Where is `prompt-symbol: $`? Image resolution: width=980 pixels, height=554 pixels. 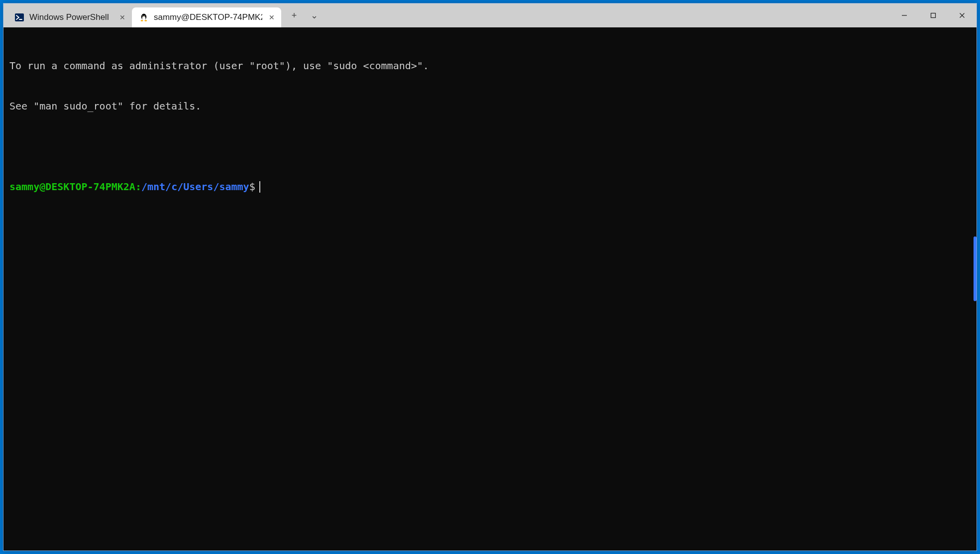
prompt-symbol: $ is located at coordinates (252, 187).